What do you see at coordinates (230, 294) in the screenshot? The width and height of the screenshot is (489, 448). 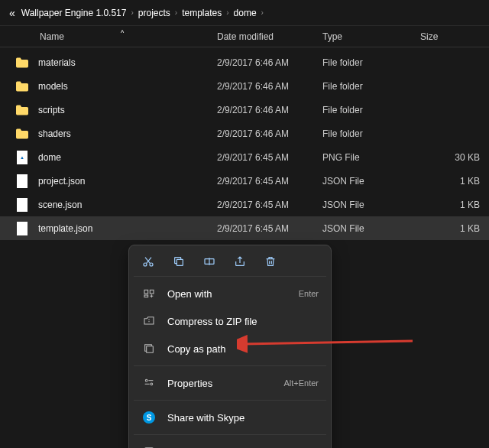 I see `menu-item-open-with: Open withEnter` at bounding box center [230, 294].